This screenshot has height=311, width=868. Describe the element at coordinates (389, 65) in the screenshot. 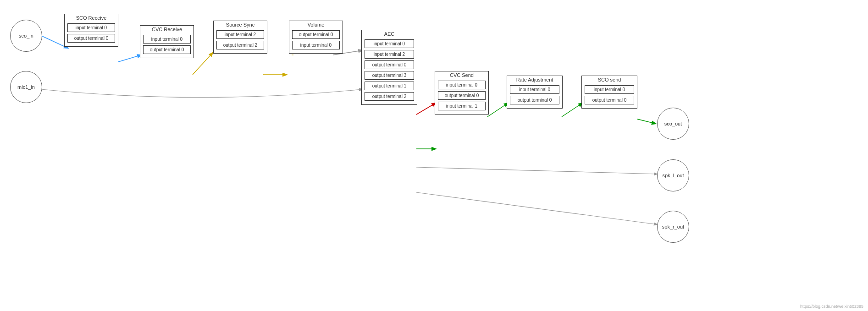

I see `aec-terminal-2: output terminal 0` at that location.